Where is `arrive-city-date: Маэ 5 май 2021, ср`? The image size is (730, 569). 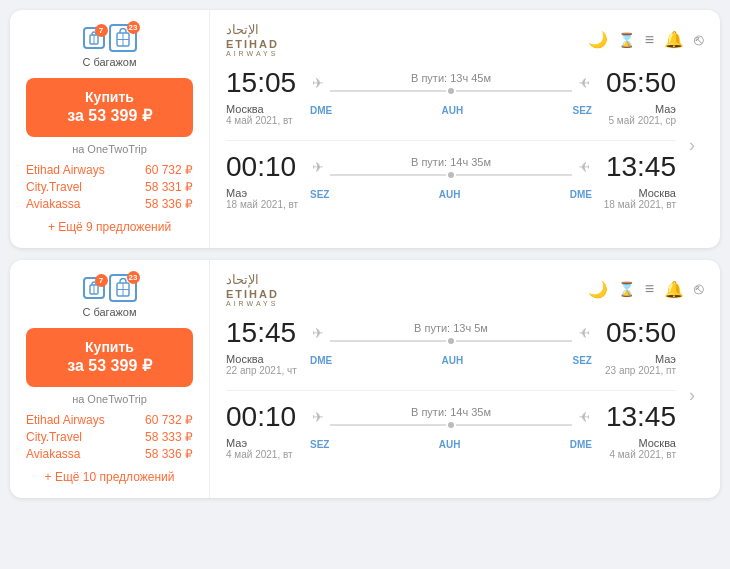 arrive-city-date: Маэ 5 май 2021, ср is located at coordinates (636, 114).